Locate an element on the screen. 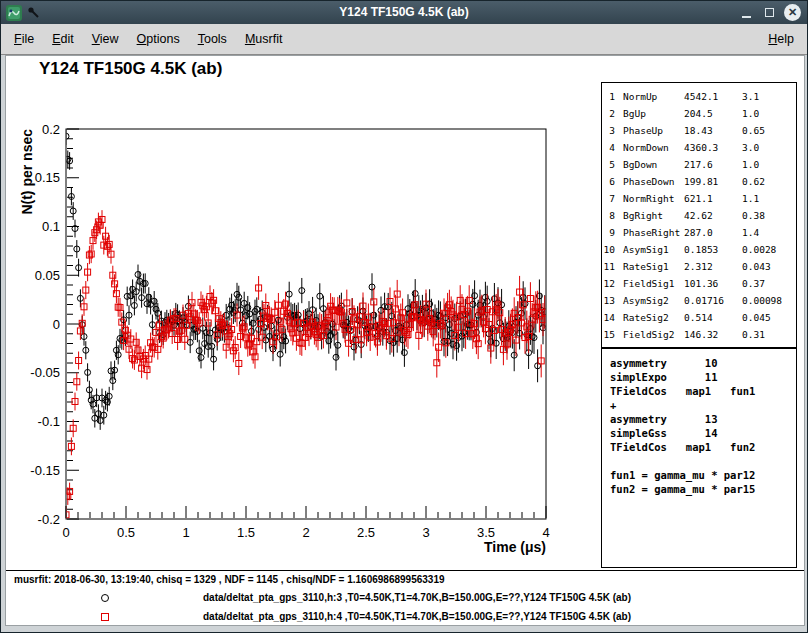 The width and height of the screenshot is (808, 633). param-no: 11 is located at coordinates (610, 266).